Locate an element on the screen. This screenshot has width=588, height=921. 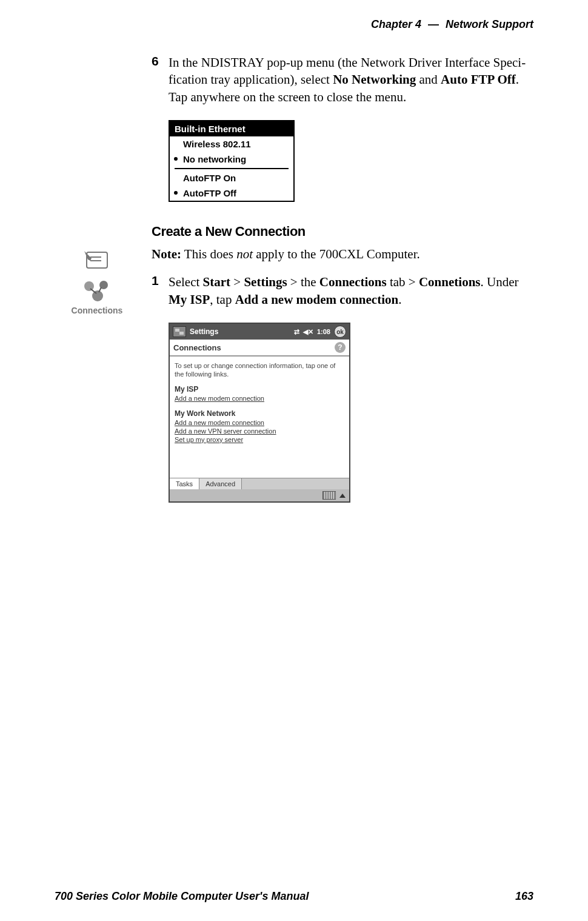
my-work-label: My Work Network is located at coordinates (259, 414).